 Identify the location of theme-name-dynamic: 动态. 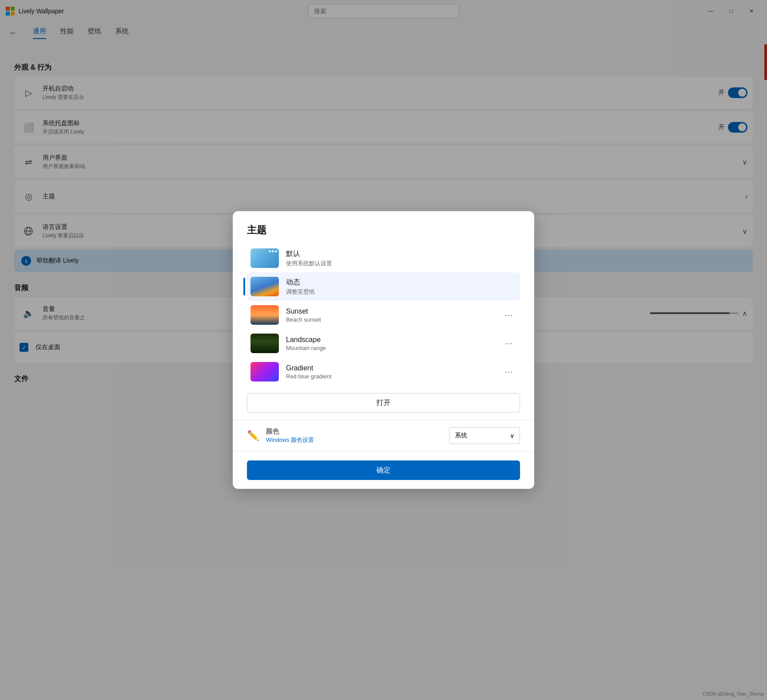
(401, 282).